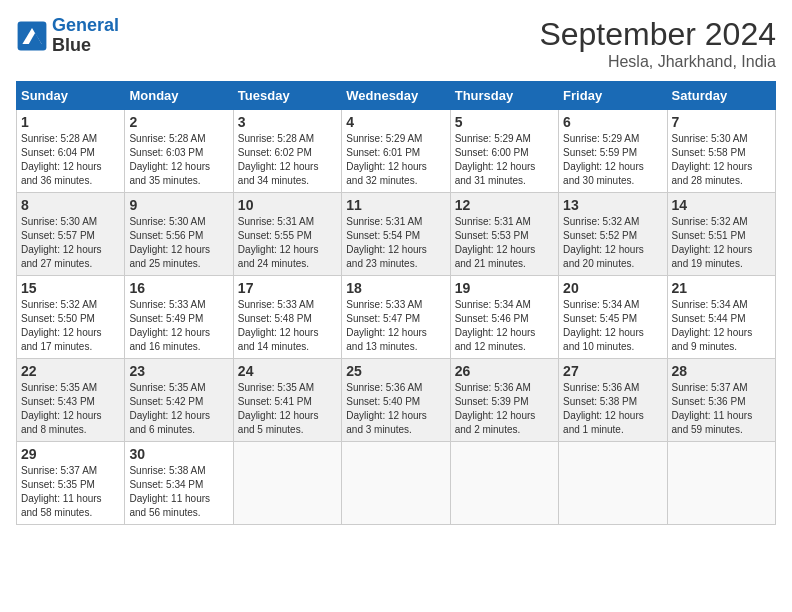 The image size is (792, 612). I want to click on calendar-cell: 7Sunrise: 5:30 AMSunset: 5:58 PMDaylight…, so click(721, 152).